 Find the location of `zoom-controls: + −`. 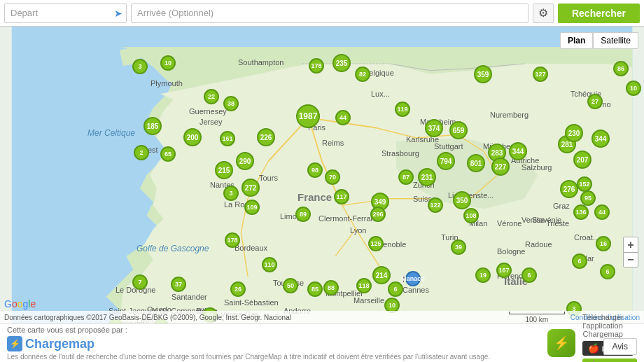

zoom-controls: + − is located at coordinates (631, 252).